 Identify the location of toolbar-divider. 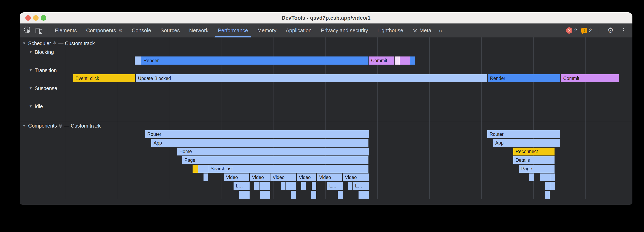
(47, 30).